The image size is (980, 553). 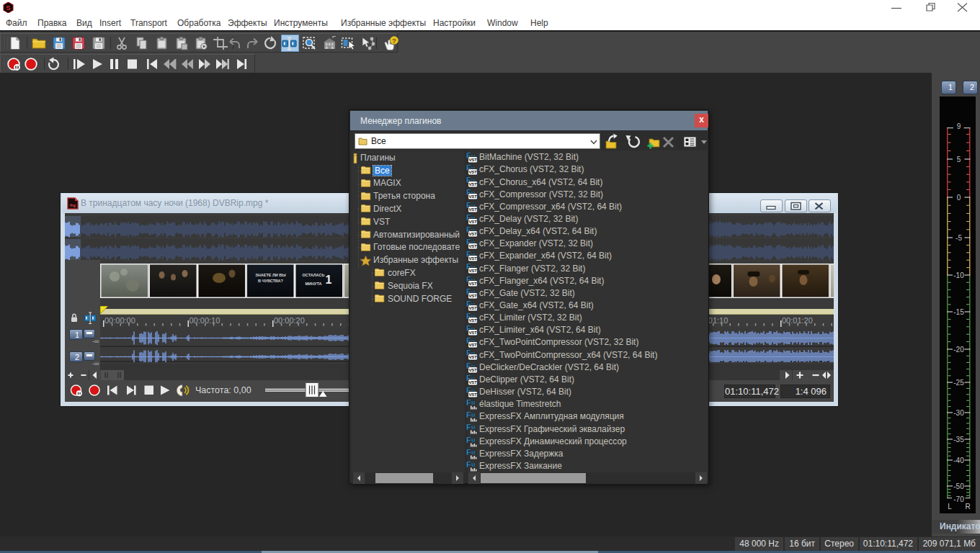 I want to click on svg-text: ОСТАЛАСЬ, so click(x=314, y=275).